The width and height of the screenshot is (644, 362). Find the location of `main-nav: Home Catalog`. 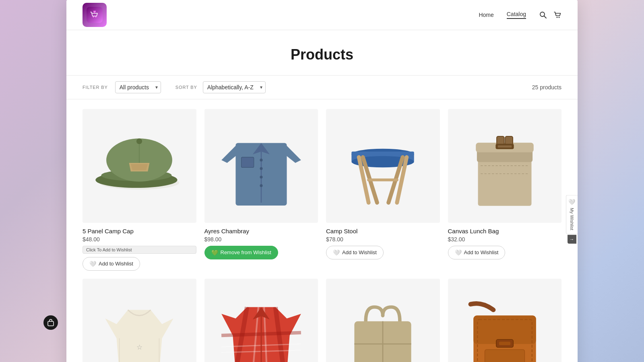

main-nav: Home Catalog is located at coordinates (502, 15).